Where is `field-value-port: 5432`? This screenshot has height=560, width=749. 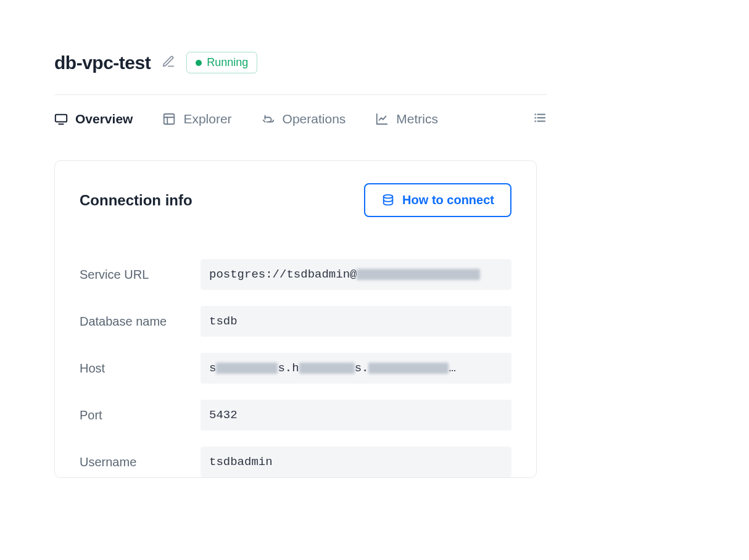 field-value-port: 5432 is located at coordinates (356, 415).